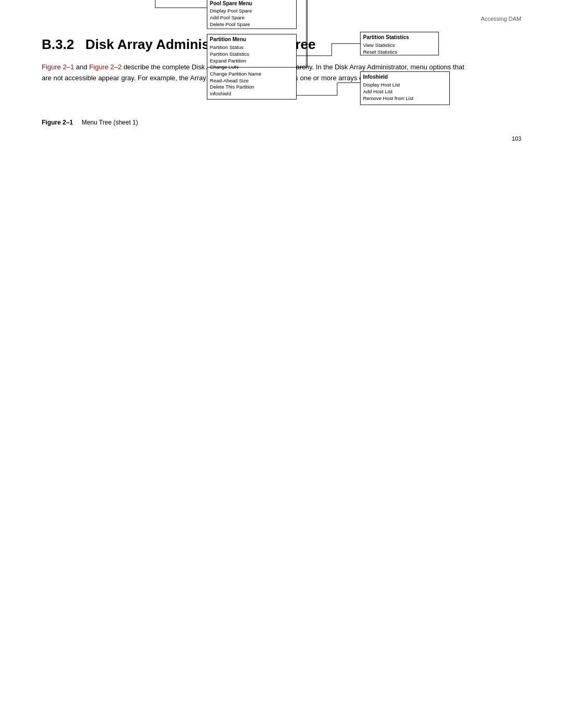 This screenshot has height=728, width=563. What do you see at coordinates (229, 80) in the screenshot?
I see `svg-text: Read-Ahead Size` at bounding box center [229, 80].